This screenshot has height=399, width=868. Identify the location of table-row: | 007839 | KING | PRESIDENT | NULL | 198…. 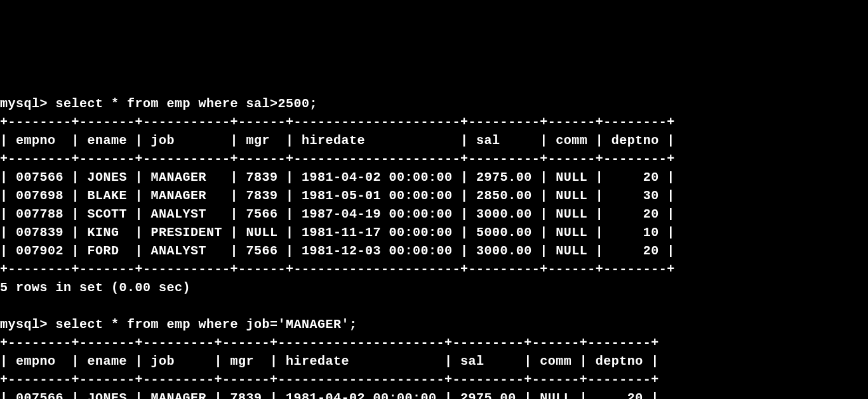
(338, 232).